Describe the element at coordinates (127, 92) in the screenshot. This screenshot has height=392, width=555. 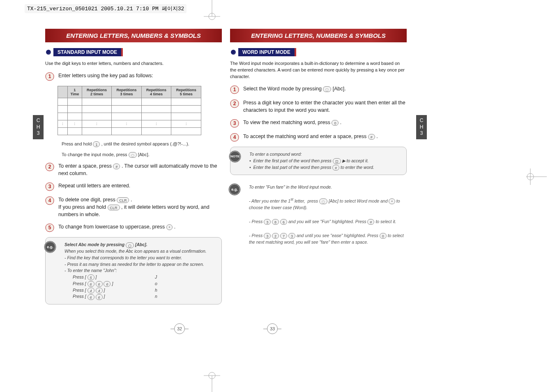
I see `table-header: Repetitions3 times` at that location.